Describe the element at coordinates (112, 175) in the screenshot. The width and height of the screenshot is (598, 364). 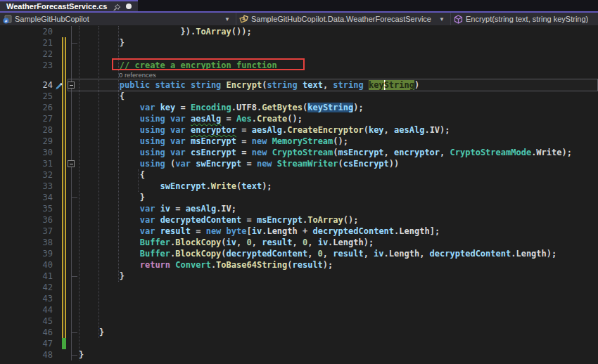
I see `code-text: {` at that location.